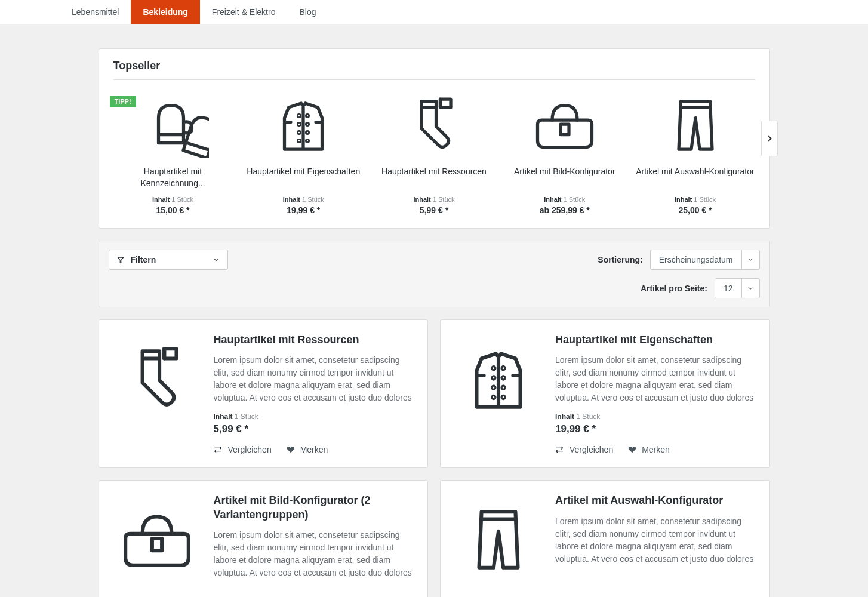  What do you see at coordinates (655, 340) in the screenshot?
I see `product-title: Hauptartikel mit Eigenschaften` at bounding box center [655, 340].